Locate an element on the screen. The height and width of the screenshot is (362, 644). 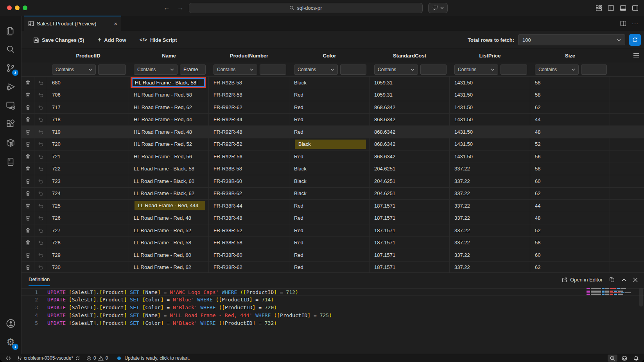
name-cell: LL Road Frame - Black, 58 is located at coordinates (169, 169).